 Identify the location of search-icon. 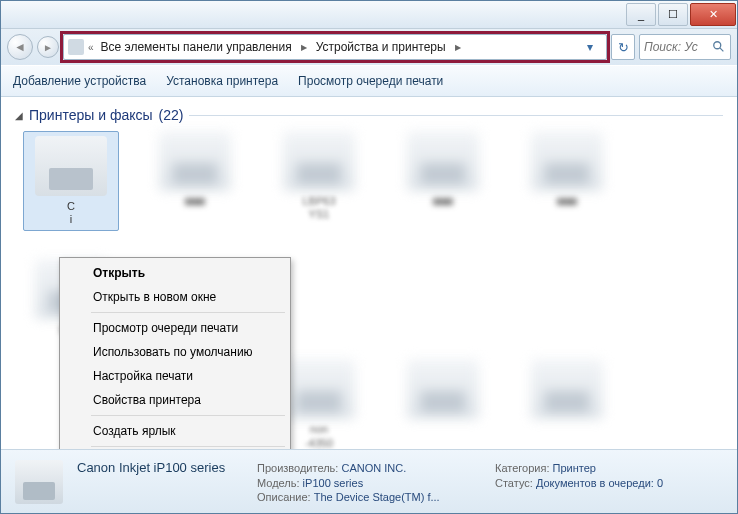
(719, 47).